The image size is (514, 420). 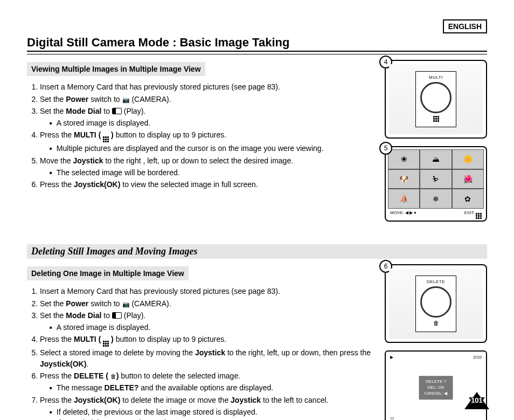 I want to click on page-title: Digital Still Camera Mode : Basic Image …, so click(x=257, y=44).